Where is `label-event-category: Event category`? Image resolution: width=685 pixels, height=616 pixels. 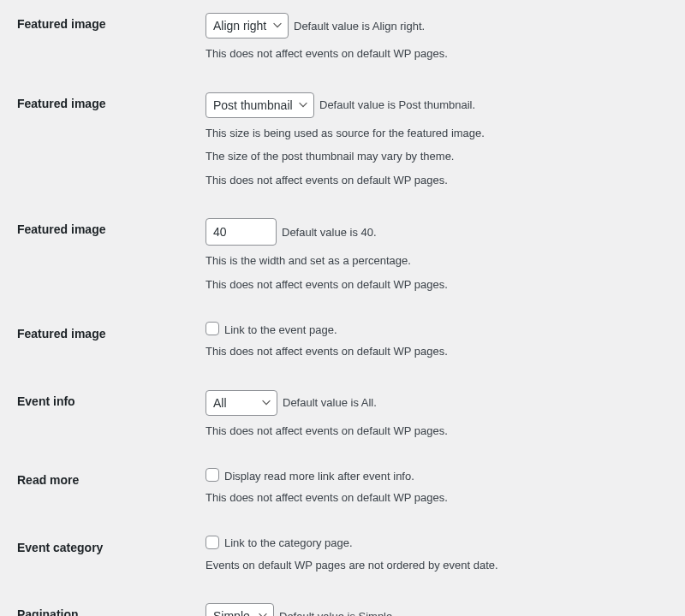 label-event-category: Event category is located at coordinates (98, 558).